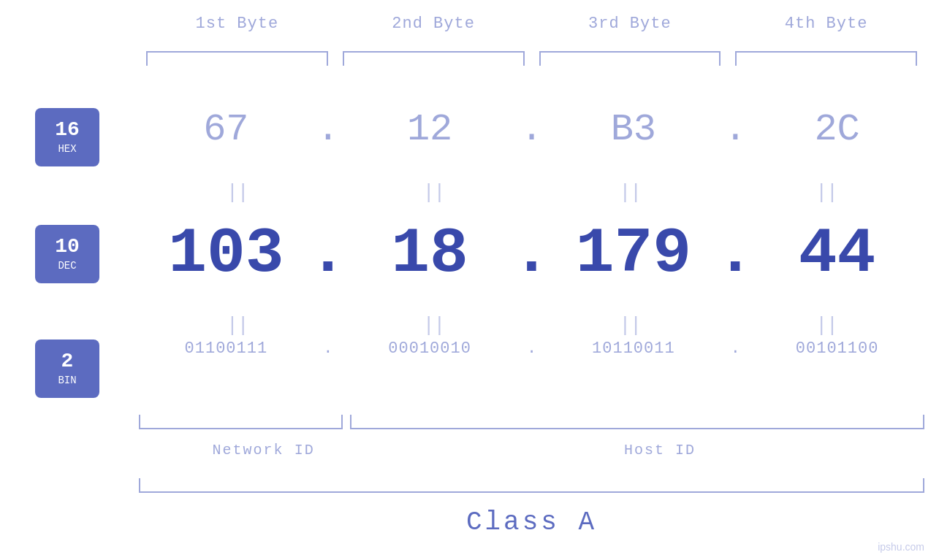  What do you see at coordinates (430, 254) in the screenshot?
I see `dec-col-2: 18` at bounding box center [430, 254].